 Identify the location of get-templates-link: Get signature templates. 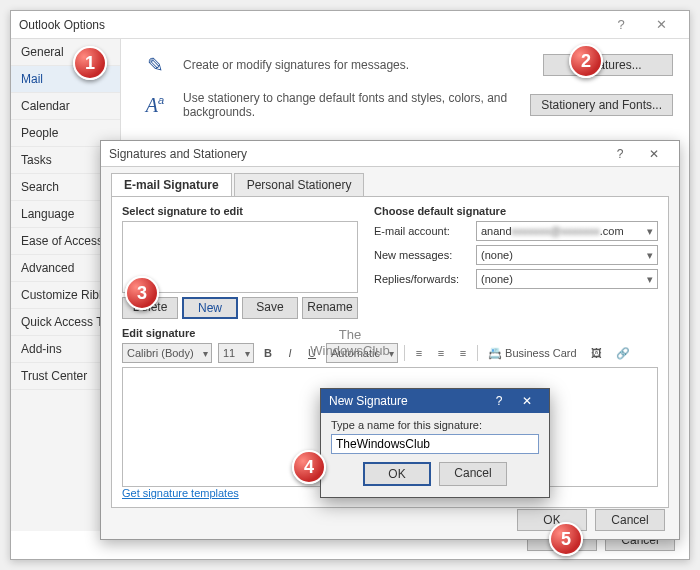
(180, 493).